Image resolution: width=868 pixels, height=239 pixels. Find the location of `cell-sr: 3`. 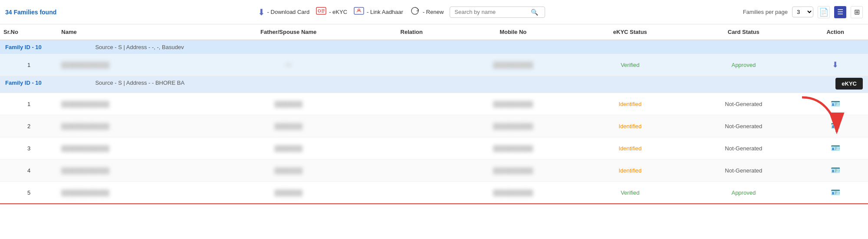

cell-sr: 3 is located at coordinates (29, 149).